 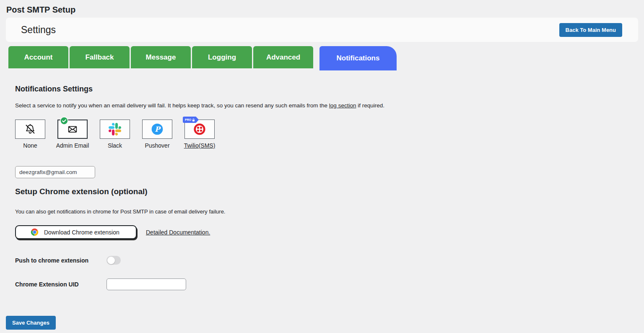 I want to click on download-button-label: Download Chrome extension, so click(x=82, y=232).